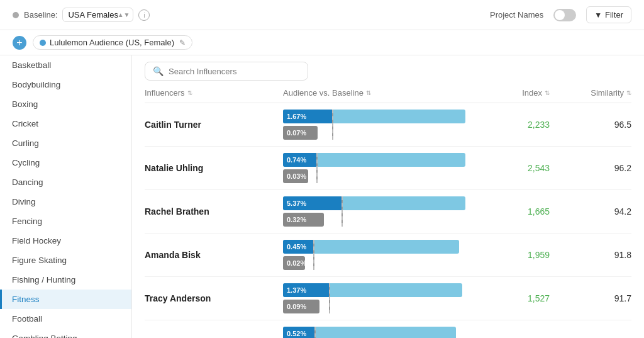 This screenshot has width=644, height=338. What do you see at coordinates (382, 332) in the screenshot?
I see `bars-column: 0.52% 0.03%` at bounding box center [382, 332].